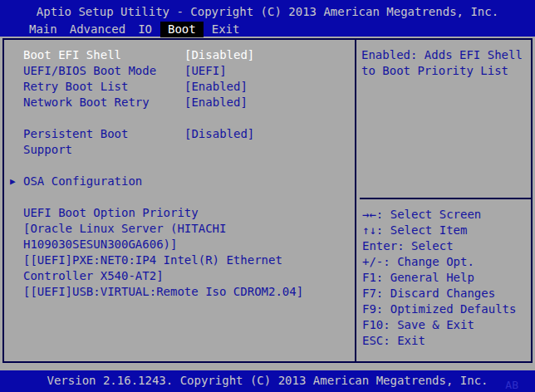 This screenshot has width=535, height=392. Describe the element at coordinates (100, 71) in the screenshot. I see `setting-label: UEFI/BIOS Boot Mode` at that location.